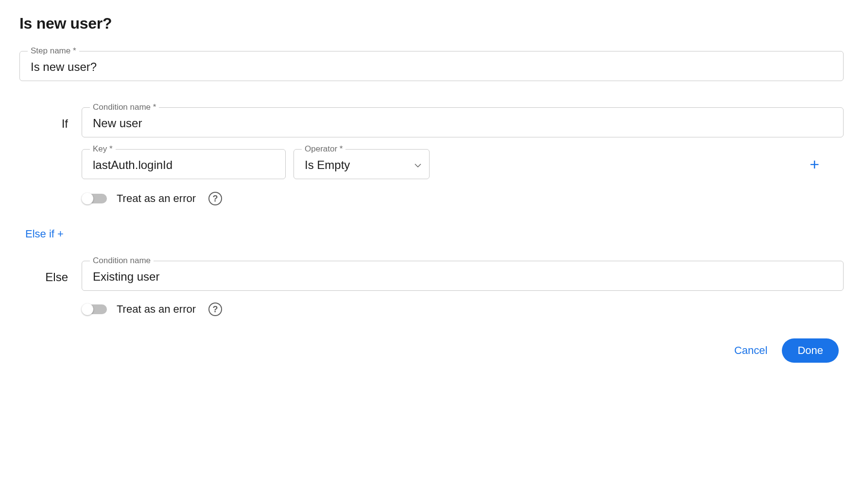  Describe the element at coordinates (124, 107) in the screenshot. I see `if-condition-name-label: Condition name *` at that location.